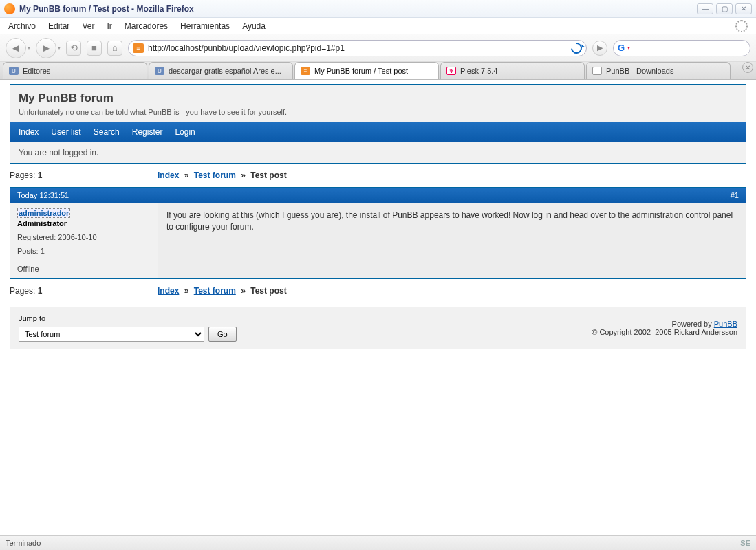 This screenshot has height=550, width=756. I want to click on copyright: © Copyright 2002–2005 Rickard Andersson, so click(665, 332).